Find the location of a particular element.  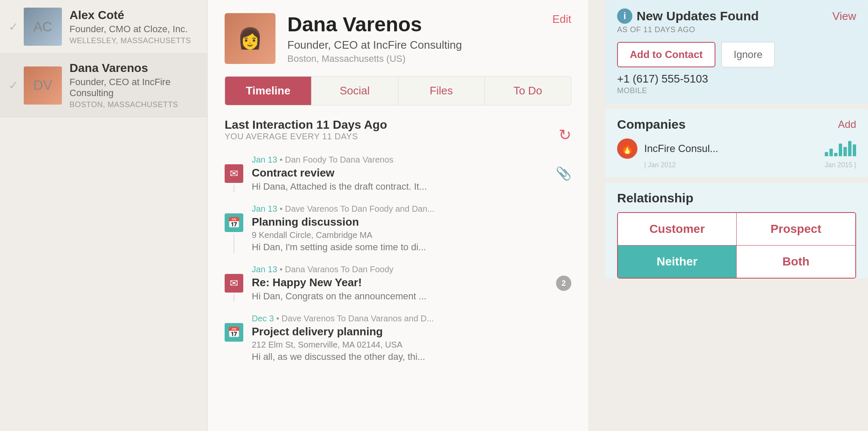

thread-badge: 2 is located at coordinates (564, 283).